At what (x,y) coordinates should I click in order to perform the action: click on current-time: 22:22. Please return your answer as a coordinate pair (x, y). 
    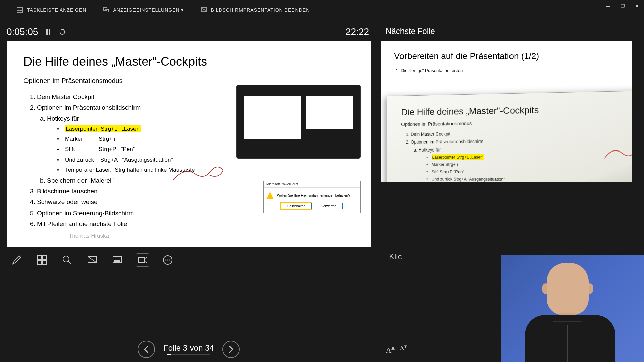
    Looking at the image, I should click on (358, 32).